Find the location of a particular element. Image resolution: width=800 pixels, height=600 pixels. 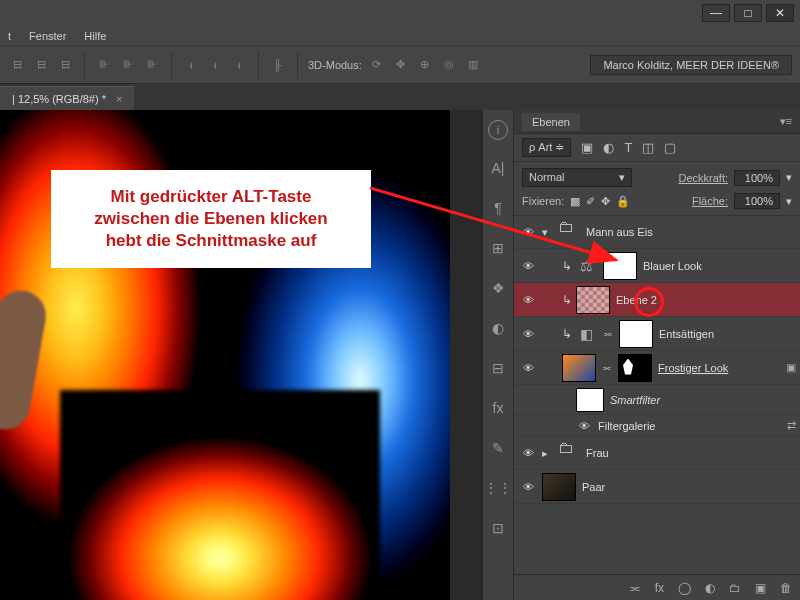

lock-transparency-icon: ▩ is located at coordinates (575, 202).